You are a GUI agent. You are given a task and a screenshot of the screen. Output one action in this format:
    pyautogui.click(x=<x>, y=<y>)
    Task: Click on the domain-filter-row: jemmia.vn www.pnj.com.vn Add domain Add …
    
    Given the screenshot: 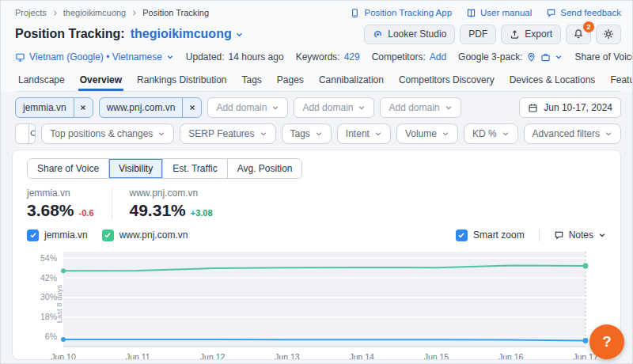 What is the action you would take?
    pyautogui.click(x=318, y=108)
    